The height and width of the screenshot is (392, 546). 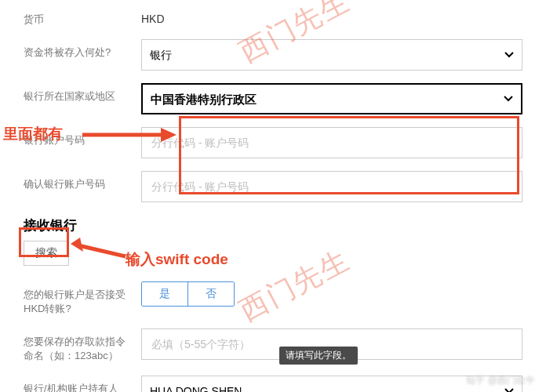 I want to click on btn-yes: 是, so click(x=165, y=294).